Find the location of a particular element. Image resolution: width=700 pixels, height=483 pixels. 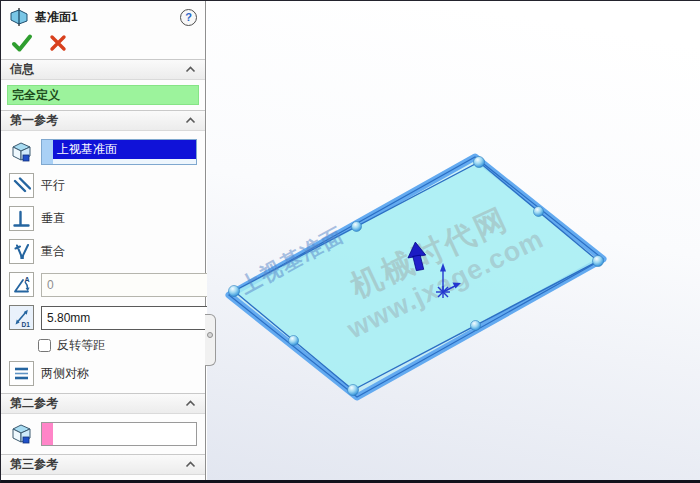

section-label: 第二参考 is located at coordinates (34, 404).